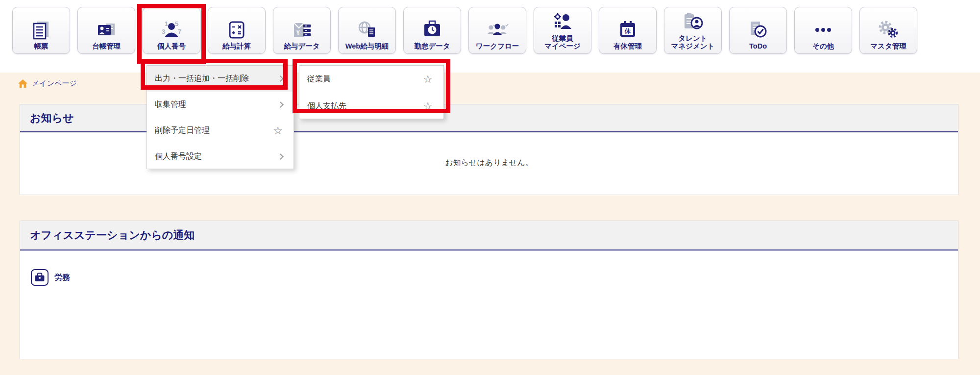 The height and width of the screenshot is (375, 980). Describe the element at coordinates (202, 78) in the screenshot. I see `menu-item-label: 出力・一括追加・一括削除` at that location.